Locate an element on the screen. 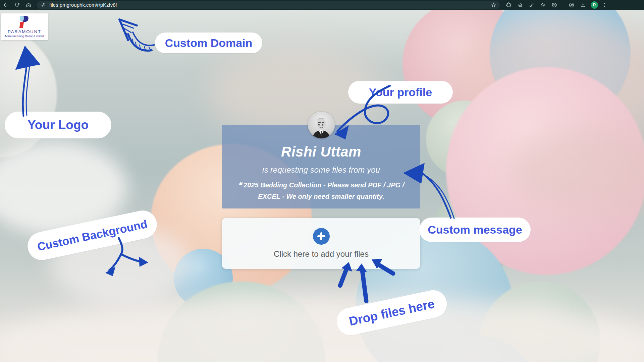 The image size is (644, 362). browser-toolbar: files.pmgrouphk.com/r/pKzIv8f is located at coordinates (322, 5).